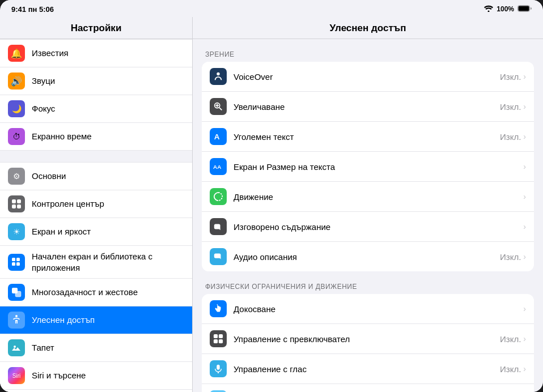 The width and height of the screenshot is (543, 392). I want to click on section-label-physical: ФИЗИЧЕСКИ ОГРАНИЧЕНИЯ И ДВИЖЕНИЕ, so click(368, 287).